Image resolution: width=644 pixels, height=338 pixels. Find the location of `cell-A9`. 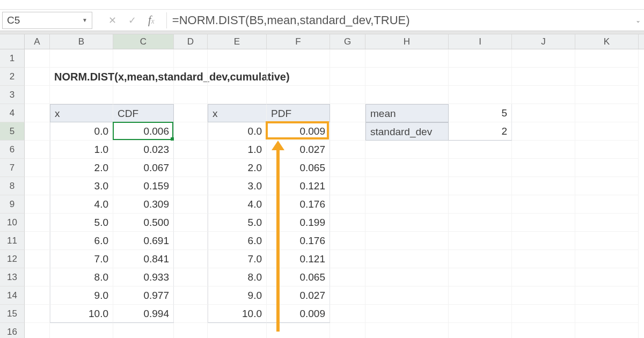

cell-A9 is located at coordinates (38, 204).